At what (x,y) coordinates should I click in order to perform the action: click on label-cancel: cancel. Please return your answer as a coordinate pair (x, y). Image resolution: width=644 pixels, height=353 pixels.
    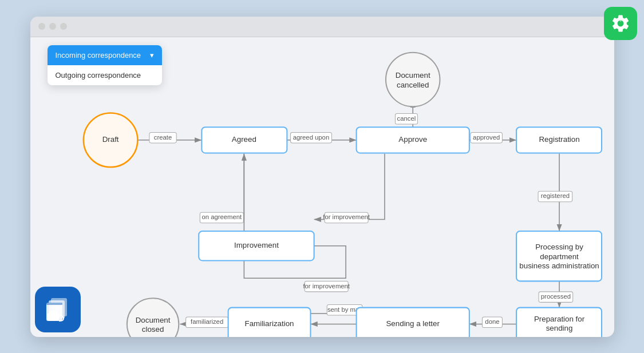
    Looking at the image, I should click on (406, 118).